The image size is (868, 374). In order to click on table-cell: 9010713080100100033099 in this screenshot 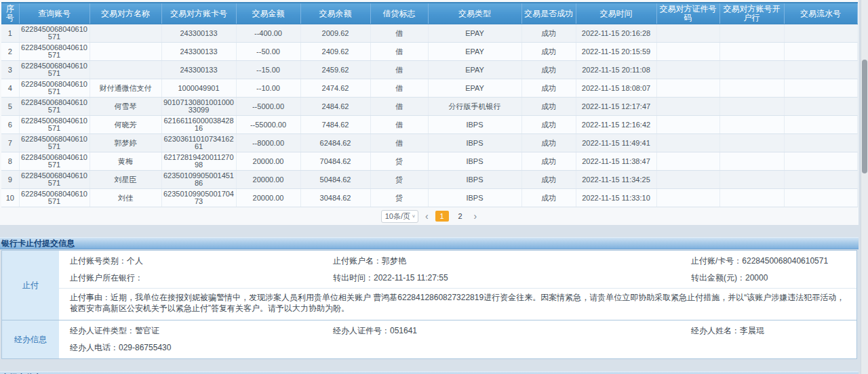, I will do `click(199, 107)`.